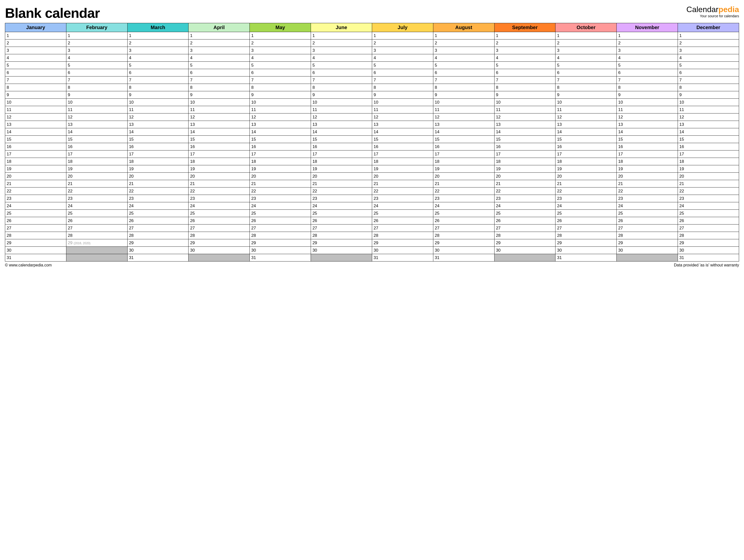  I want to click on day-row: 888888888888, so click(372, 87).